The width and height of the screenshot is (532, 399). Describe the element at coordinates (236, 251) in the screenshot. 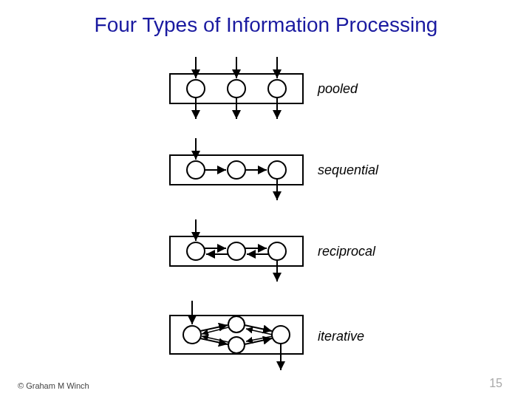

I see `diagram-reciprocal` at that location.